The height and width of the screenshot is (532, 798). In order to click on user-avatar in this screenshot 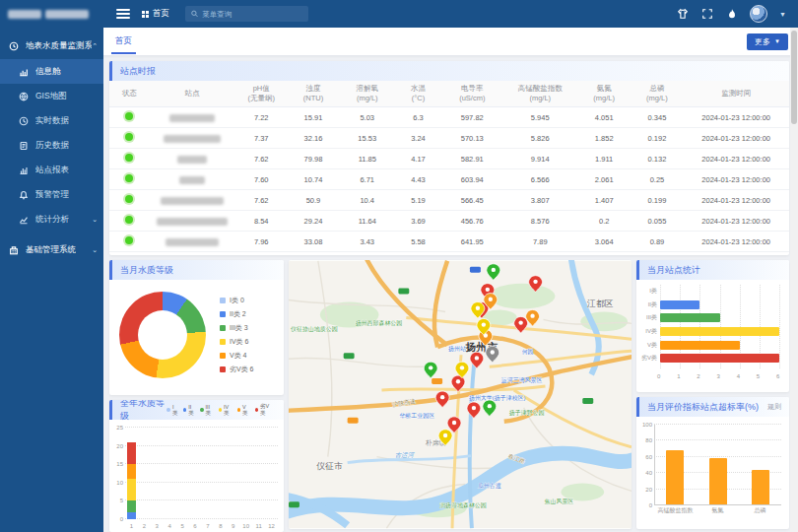, I will do `click(759, 14)`.